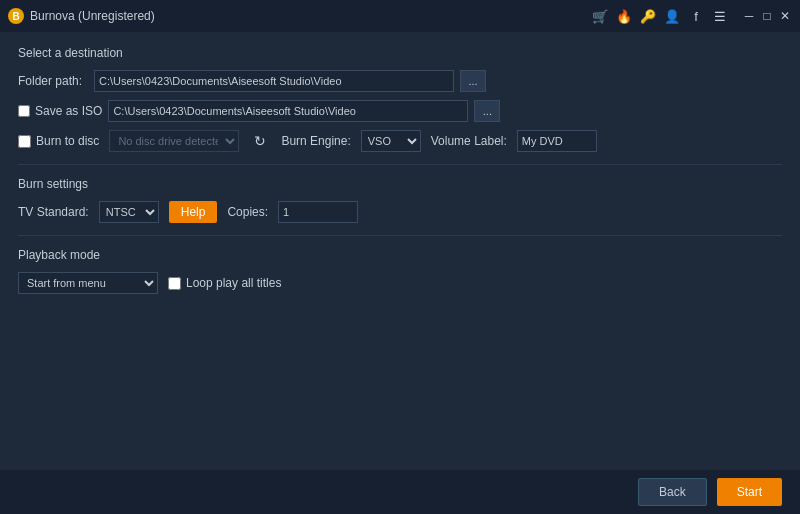  What do you see at coordinates (750, 492) in the screenshot?
I see `start-button: Start` at bounding box center [750, 492].